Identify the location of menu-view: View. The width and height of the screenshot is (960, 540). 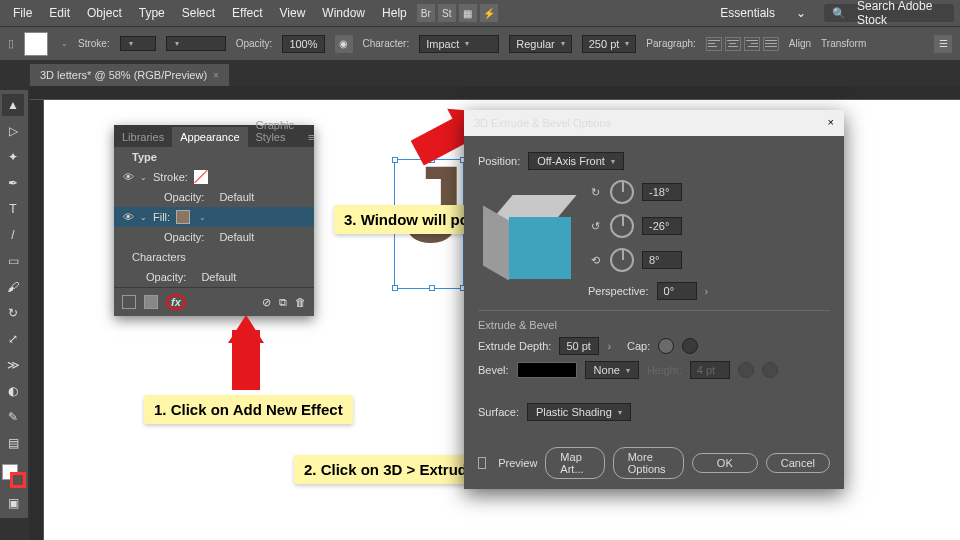
(293, 13).